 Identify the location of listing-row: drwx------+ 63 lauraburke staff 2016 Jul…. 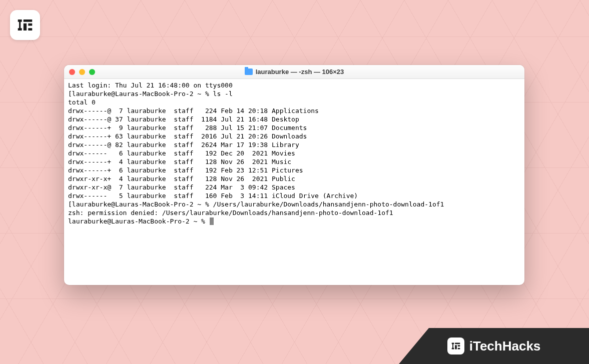
(187, 136).